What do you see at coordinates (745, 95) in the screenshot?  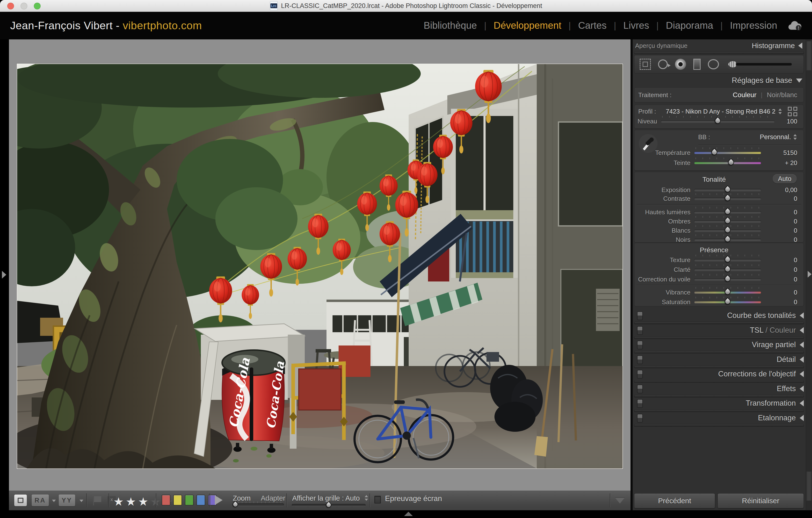 I see `treatment-color-option: Couleur` at bounding box center [745, 95].